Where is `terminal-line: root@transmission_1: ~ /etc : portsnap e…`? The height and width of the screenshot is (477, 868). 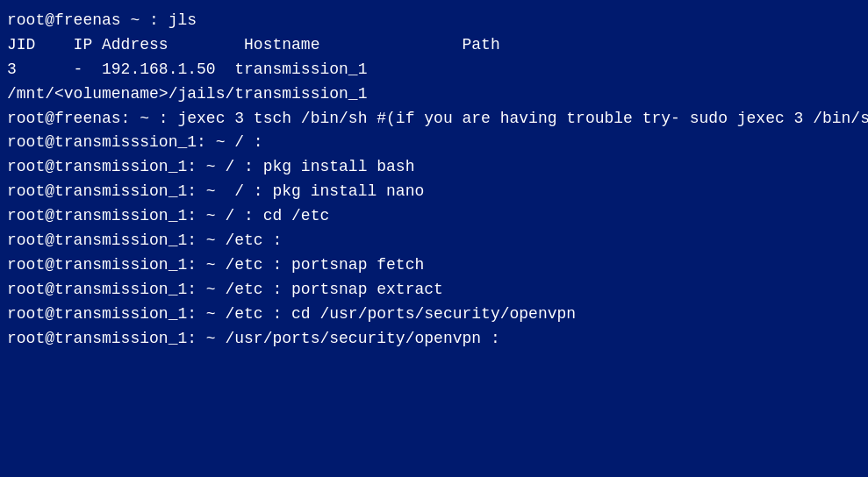
terminal-line: root@transmission_1: ~ /etc : portsnap e… is located at coordinates (434, 290).